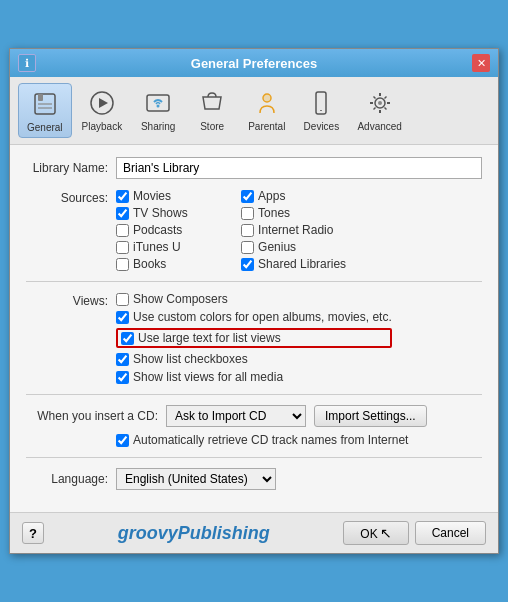 The image size is (508, 602). I want to click on cd-retrieve-row: Automatically retrieve CD track names fr…, so click(299, 440).